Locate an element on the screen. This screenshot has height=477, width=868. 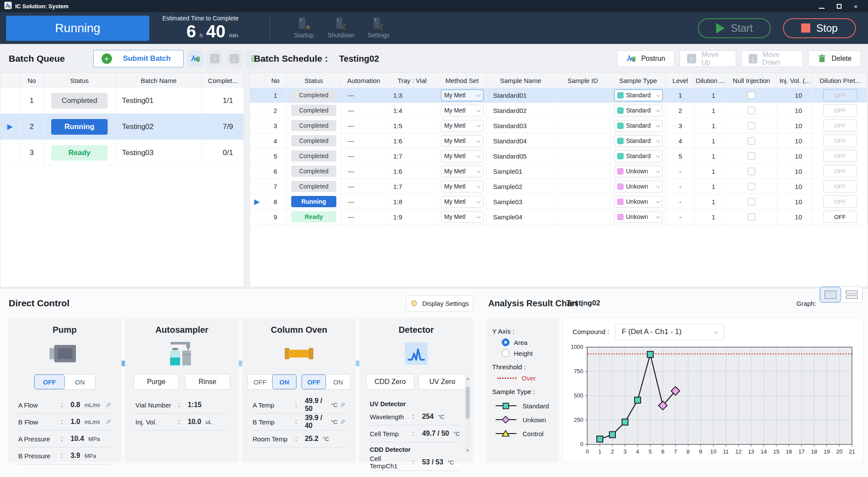
rinse-button: Rinse is located at coordinates (207, 382).